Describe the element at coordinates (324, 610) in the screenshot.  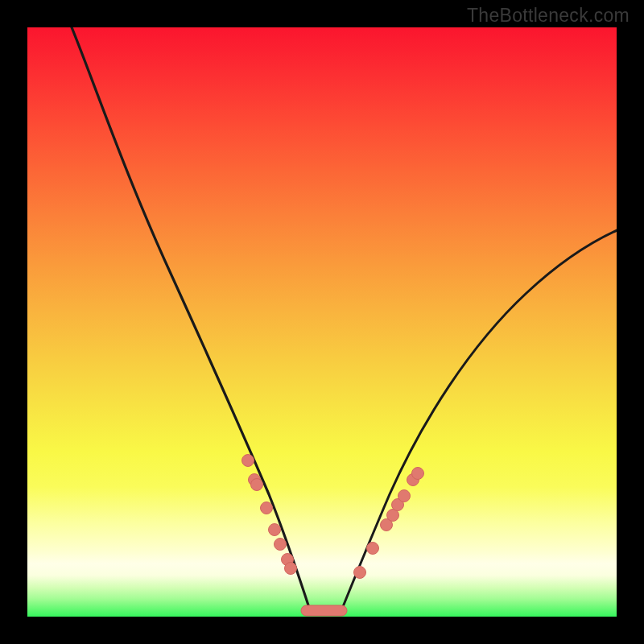
I see `bottom-bar` at that location.